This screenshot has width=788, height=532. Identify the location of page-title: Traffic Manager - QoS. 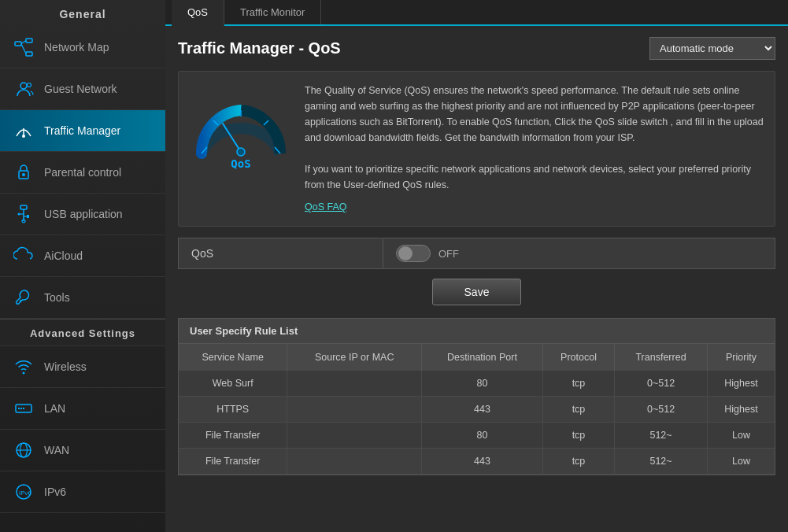
(260, 49).